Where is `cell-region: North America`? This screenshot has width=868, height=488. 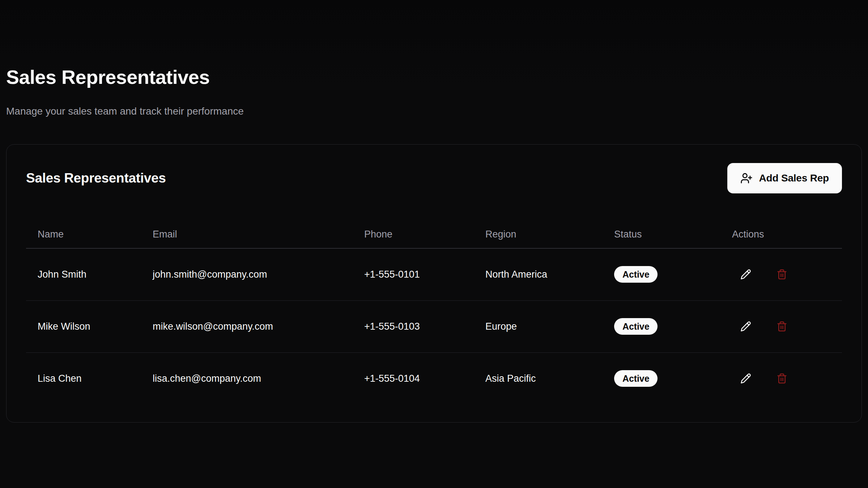
cell-region: North America is located at coordinates (538, 274).